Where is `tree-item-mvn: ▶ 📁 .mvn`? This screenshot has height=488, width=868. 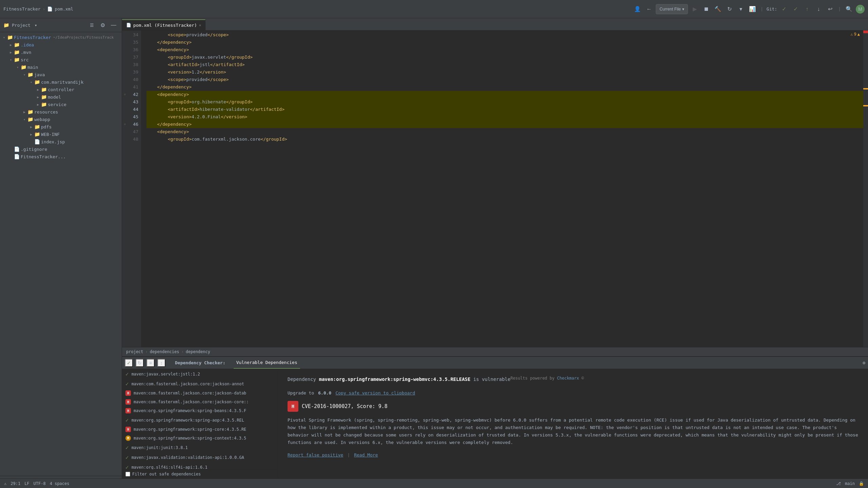 tree-item-mvn: ▶ 📁 .mvn is located at coordinates (61, 52).